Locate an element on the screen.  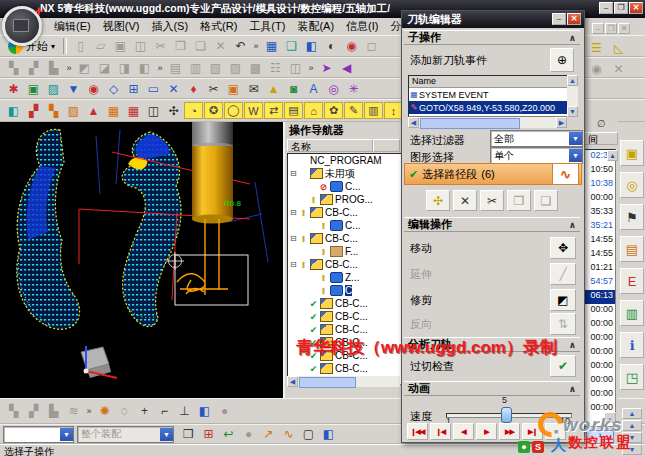
path-segment-button: ∿ is located at coordinates (566, 174).